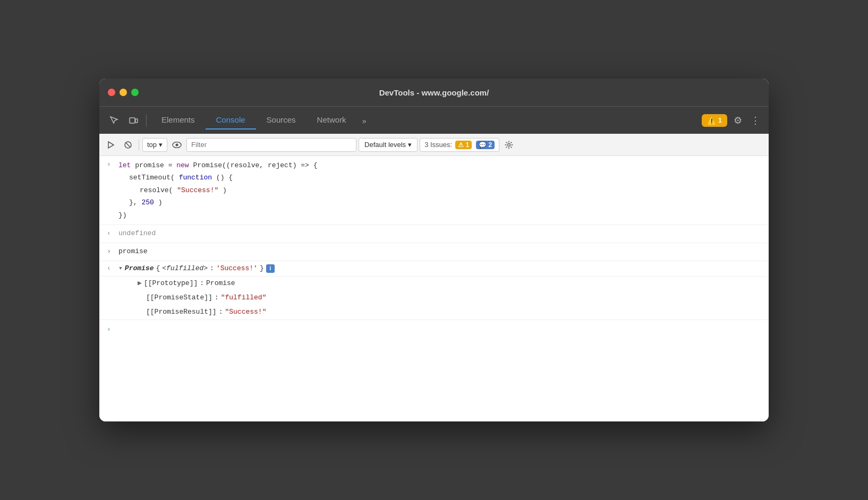 This screenshot has height=500, width=868. Describe the element at coordinates (245, 312) in the screenshot. I see `proto-result-value: "Success!"` at that location.